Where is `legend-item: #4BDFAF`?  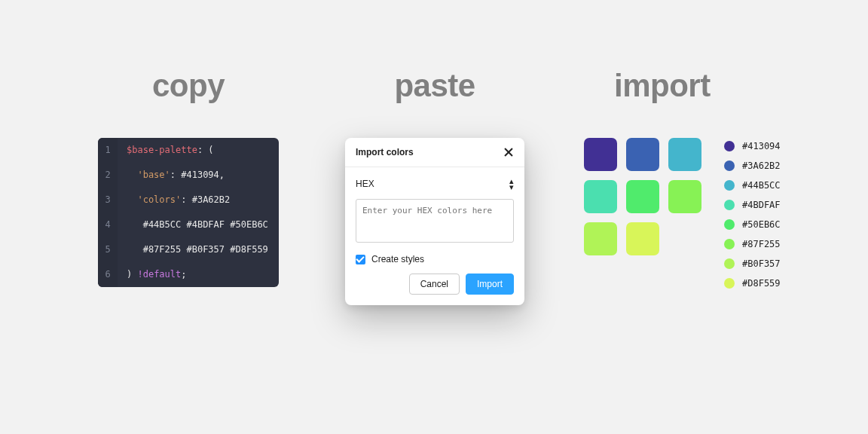 legend-item: #4BDFAF is located at coordinates (752, 205).